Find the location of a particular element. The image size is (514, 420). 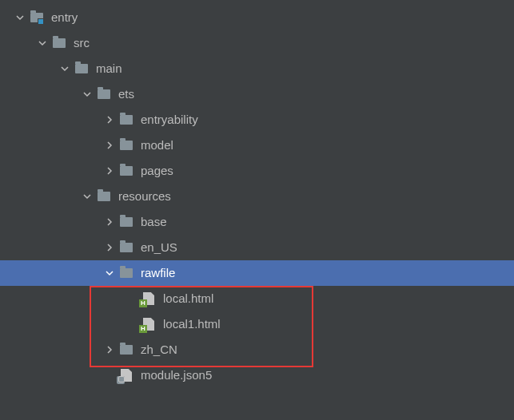

tree-label: module.json5 is located at coordinates (176, 375).